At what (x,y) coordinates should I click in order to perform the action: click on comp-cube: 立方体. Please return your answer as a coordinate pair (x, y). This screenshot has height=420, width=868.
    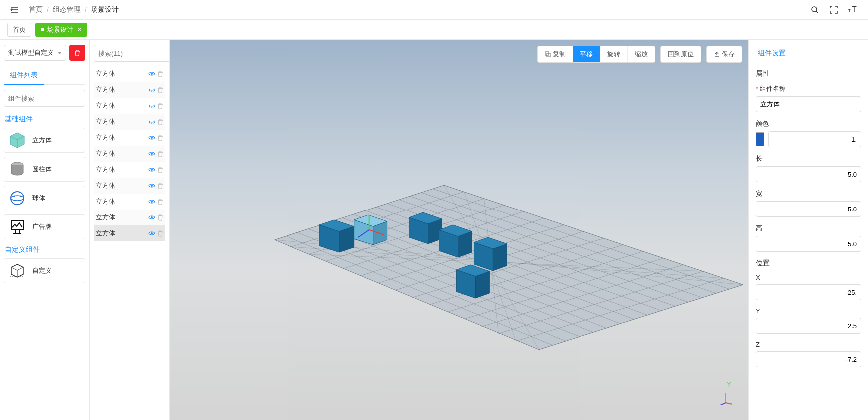
    Looking at the image, I should click on (45, 140).